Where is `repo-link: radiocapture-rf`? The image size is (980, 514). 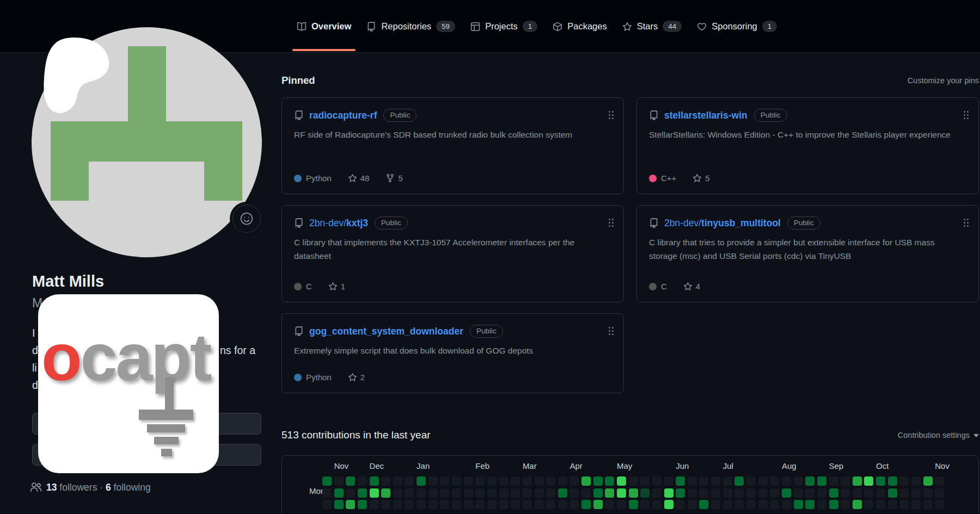
repo-link: radiocapture-rf is located at coordinates (343, 115).